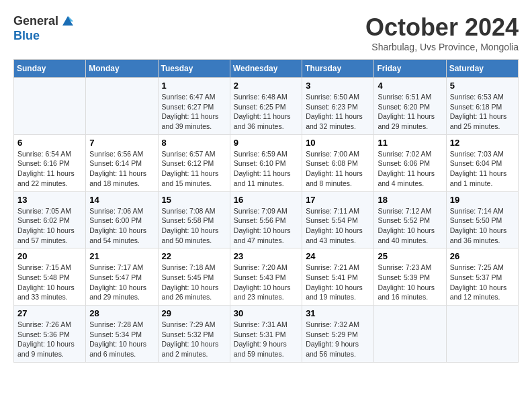 This screenshot has width=532, height=411. What do you see at coordinates (50, 257) in the screenshot?
I see `day-number: 20` at bounding box center [50, 257].